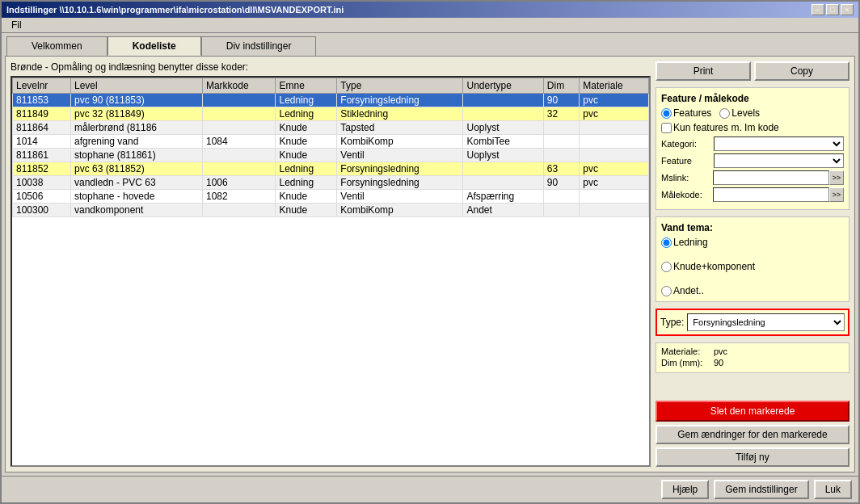 This screenshot has height=504, width=860. Describe the element at coordinates (752, 113) in the screenshot. I see `feature-radio-group: Features Levels` at that location.